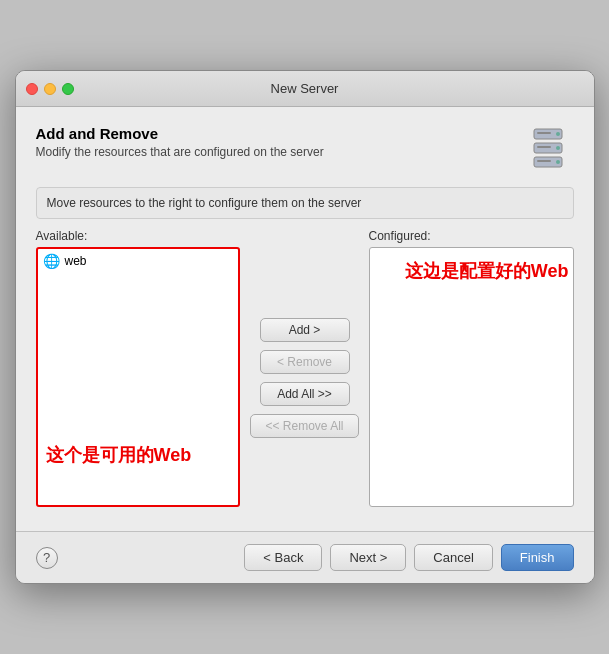 This screenshot has height=654, width=609. I want to click on item-name: web, so click(76, 261).